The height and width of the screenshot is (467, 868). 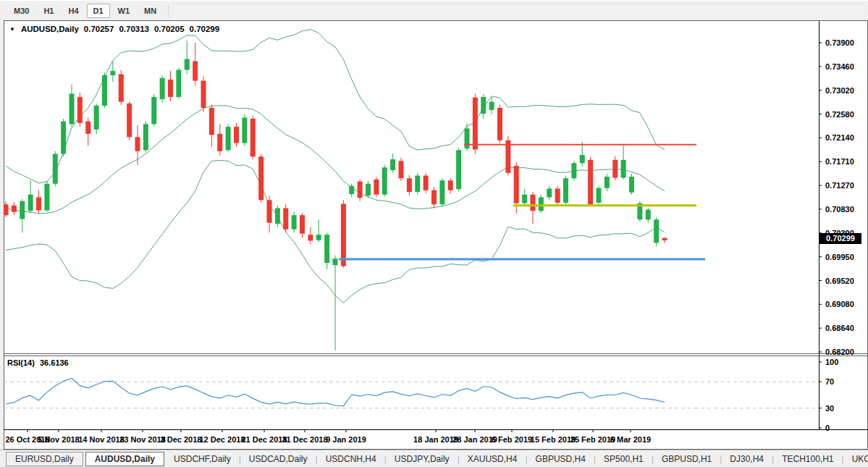 I want to click on price-axis-label: 0.73900, so click(x=840, y=43).